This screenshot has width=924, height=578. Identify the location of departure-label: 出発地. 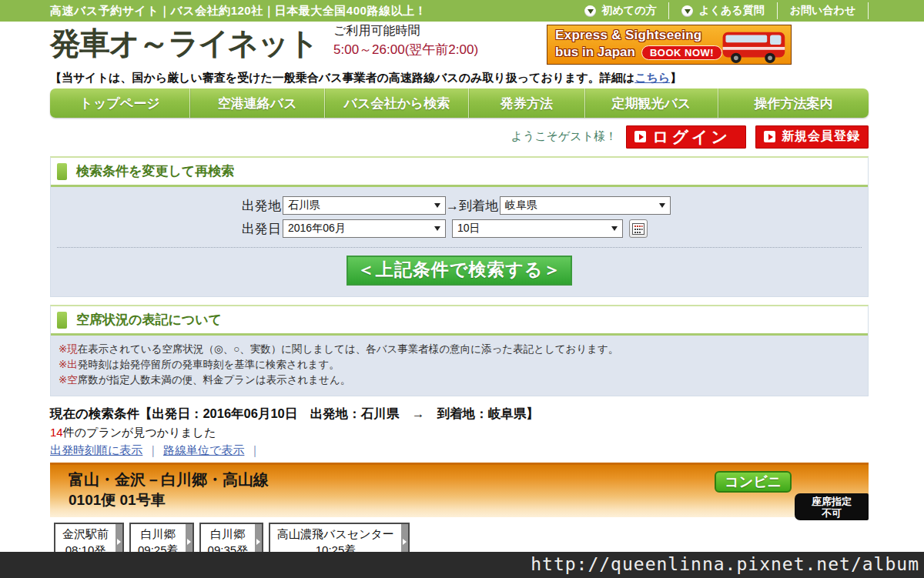
(262, 206).